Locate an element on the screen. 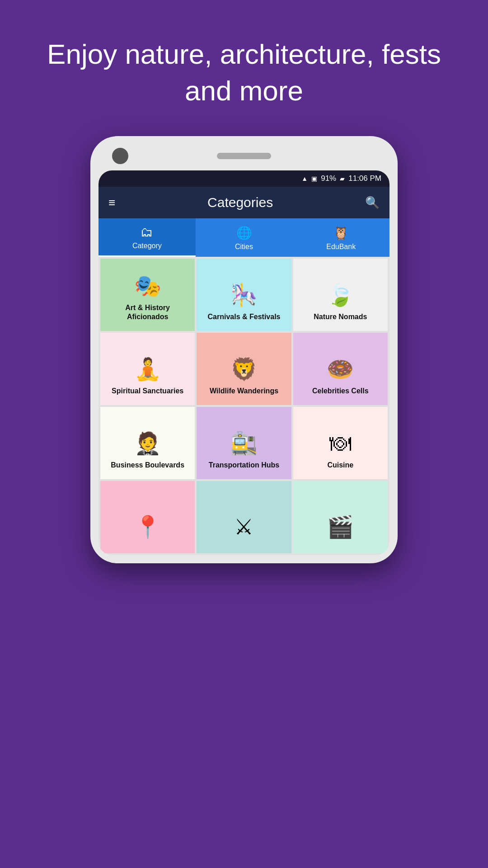 This screenshot has height=868, width=488. app-bar: ≡ Categories 🔍 is located at coordinates (244, 203).